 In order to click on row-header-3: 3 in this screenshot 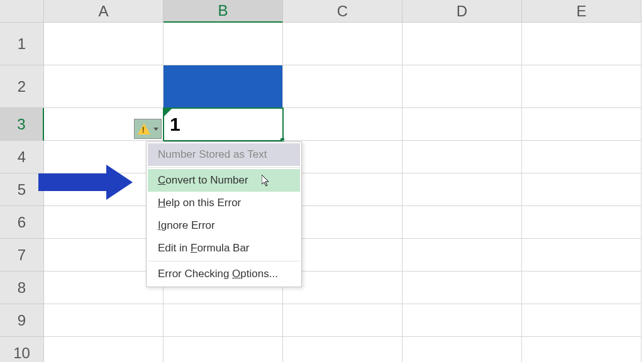, I will do `click(22, 124)`.